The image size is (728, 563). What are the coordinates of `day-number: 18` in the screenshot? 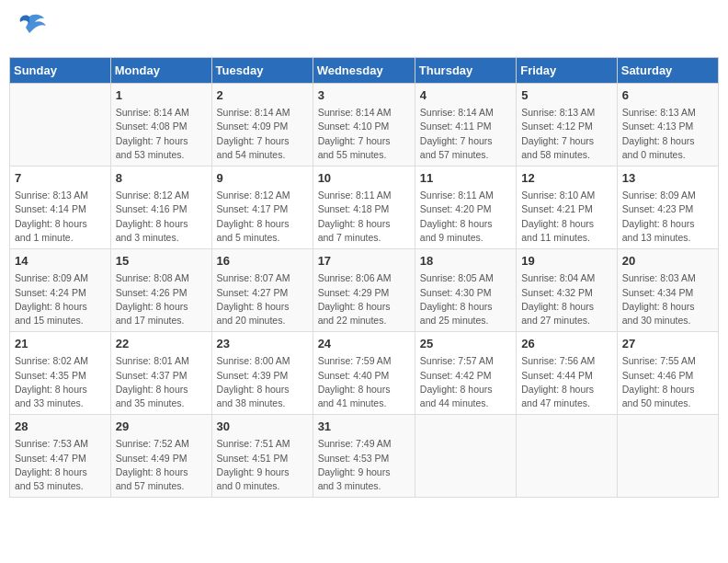 It's located at (465, 261).